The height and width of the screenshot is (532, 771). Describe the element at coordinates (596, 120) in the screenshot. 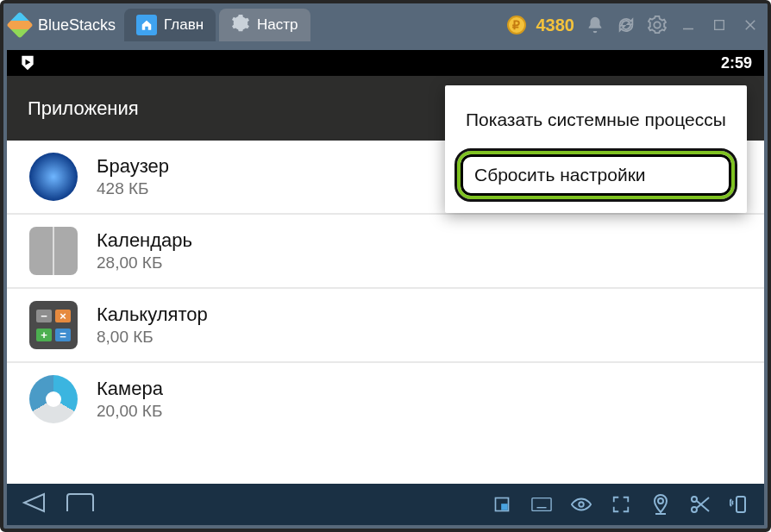

I see `menu-show-system-processes: Показать системные процессы` at that location.